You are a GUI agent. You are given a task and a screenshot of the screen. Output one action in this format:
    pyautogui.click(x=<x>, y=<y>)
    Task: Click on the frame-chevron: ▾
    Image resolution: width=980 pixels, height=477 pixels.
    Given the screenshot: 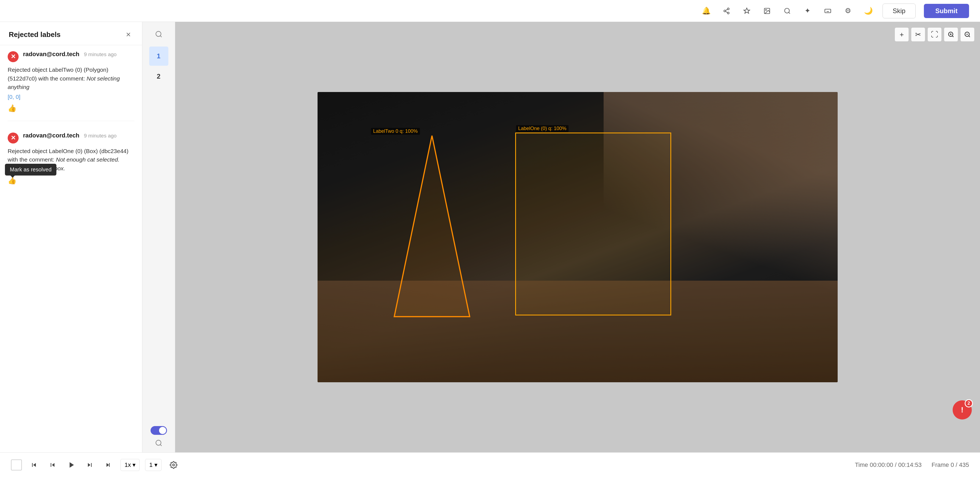 What is the action you would take?
    pyautogui.click(x=156, y=465)
    